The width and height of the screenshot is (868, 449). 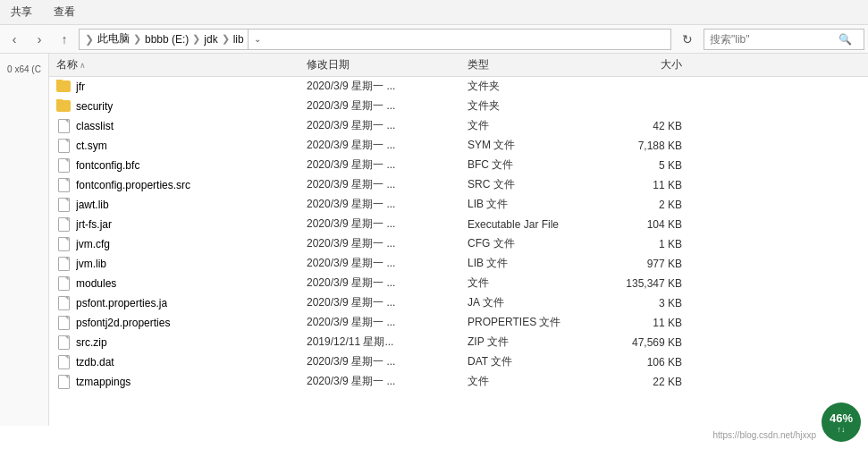 What do you see at coordinates (94, 224) in the screenshot?
I see `file-name: jrt-fs.jar` at bounding box center [94, 224].